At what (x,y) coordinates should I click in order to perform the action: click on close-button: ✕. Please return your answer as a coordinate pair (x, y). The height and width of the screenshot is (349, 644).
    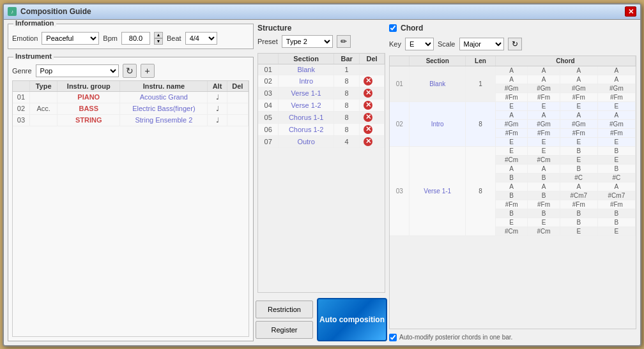
    Looking at the image, I should click on (631, 11).